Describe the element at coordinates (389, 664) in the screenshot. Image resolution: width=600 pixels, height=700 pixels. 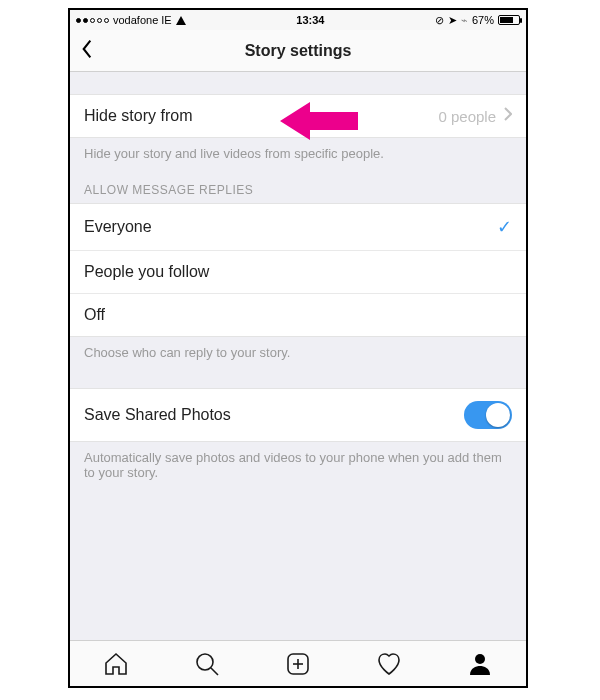
I see `heart-icon` at that location.